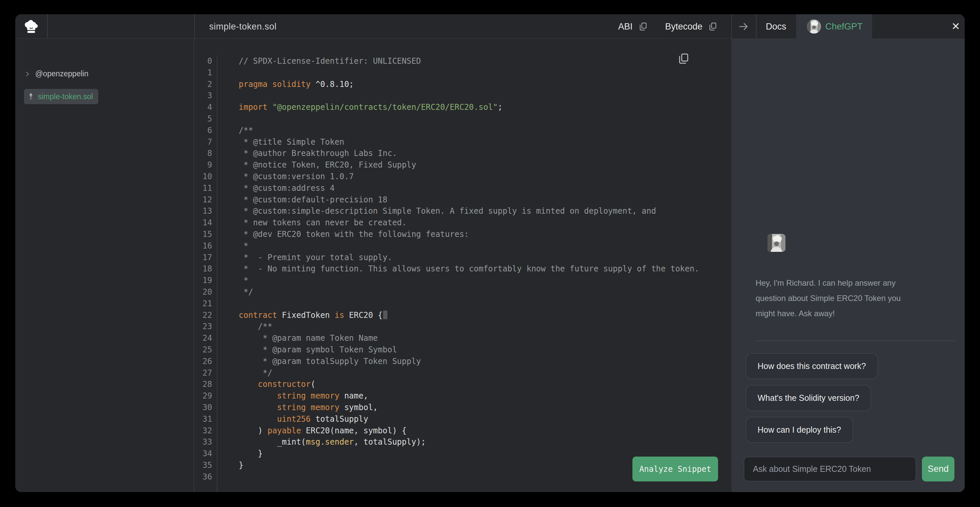 The image size is (980, 507). Describe the element at coordinates (469, 234) in the screenshot. I see `code-line: * @dev ERC20 token with the following fe…` at that location.